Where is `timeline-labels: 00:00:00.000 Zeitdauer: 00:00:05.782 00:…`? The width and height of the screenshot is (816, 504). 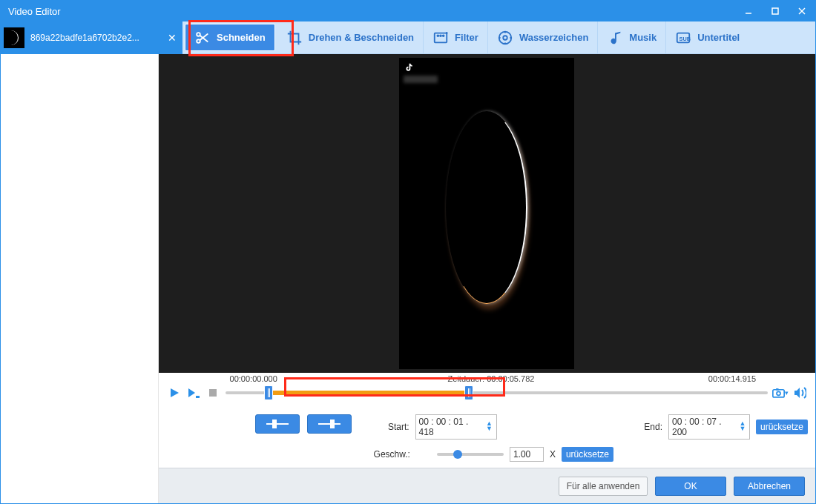 timeline-labels: 00:00:00.000 Zeitdauer: 00:00:05.782 00:… is located at coordinates (487, 379).